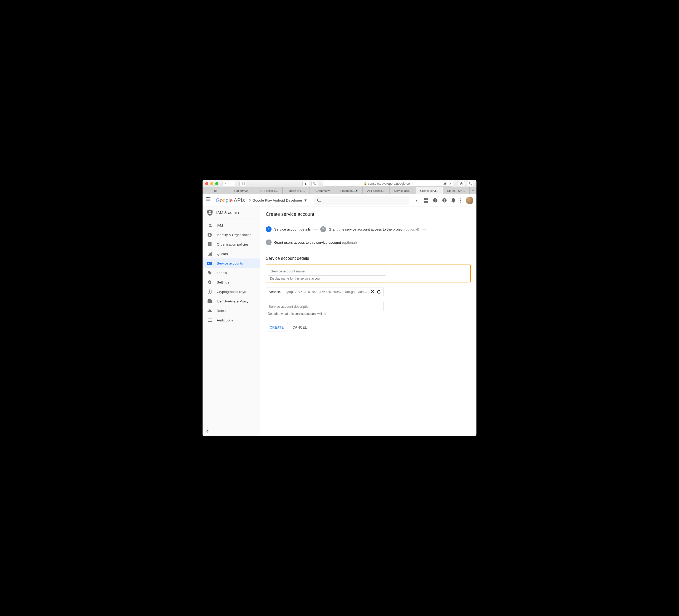 The height and width of the screenshot is (616, 679). Describe the element at coordinates (231, 244) in the screenshot. I see `sidebar-item-policies: Organisation policies` at that location.